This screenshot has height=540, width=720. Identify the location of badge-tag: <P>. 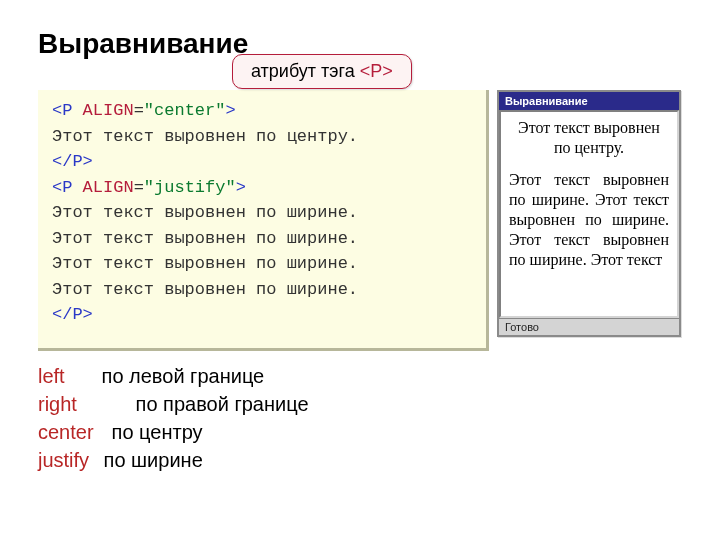
(376, 71).